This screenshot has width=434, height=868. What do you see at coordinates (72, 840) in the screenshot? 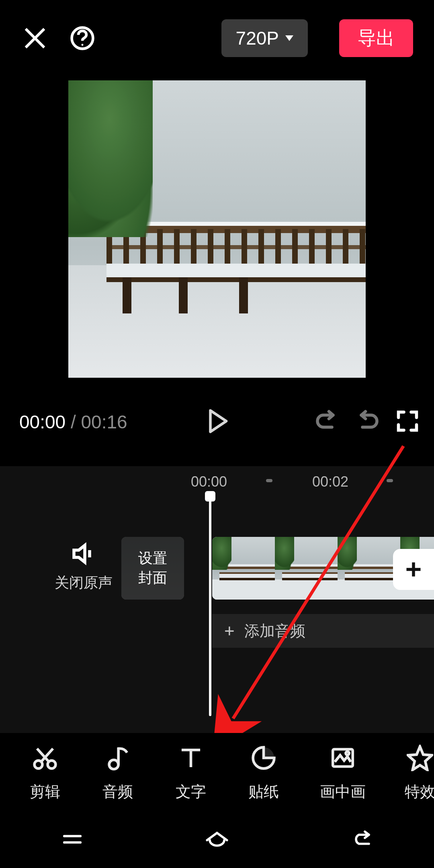
I see `recent-apps-button` at bounding box center [72, 840].